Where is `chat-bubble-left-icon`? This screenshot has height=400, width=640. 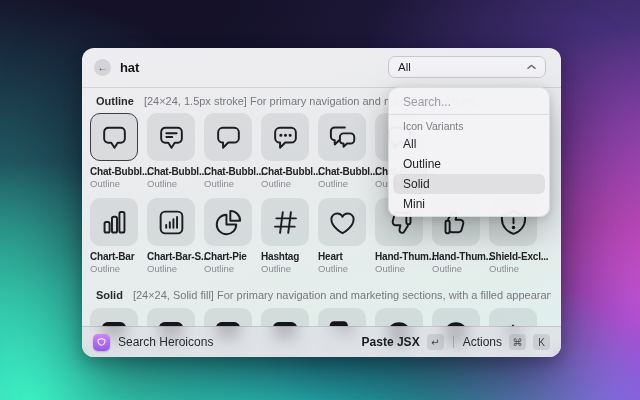 chat-bubble-left-icon is located at coordinates (228, 137).